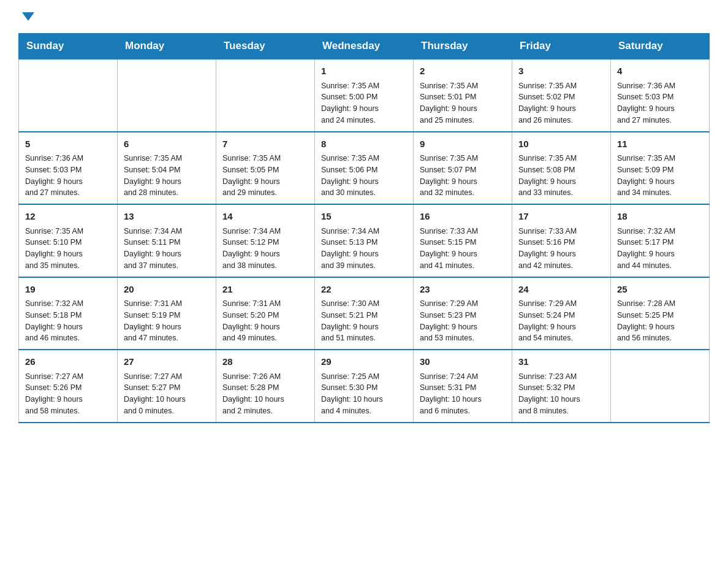 This screenshot has width=728, height=563. What do you see at coordinates (364, 170) in the screenshot?
I see `day-info: Sunset: 5:06 PM` at bounding box center [364, 170].